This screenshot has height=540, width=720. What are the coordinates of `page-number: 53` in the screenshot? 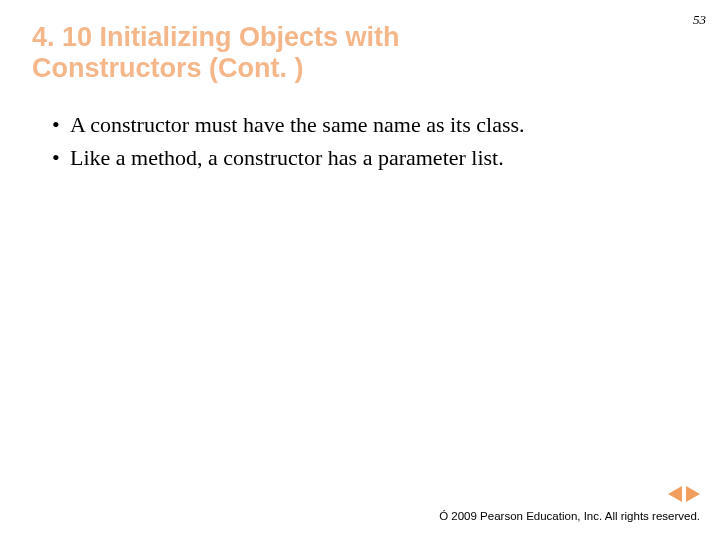 It's located at (700, 20).